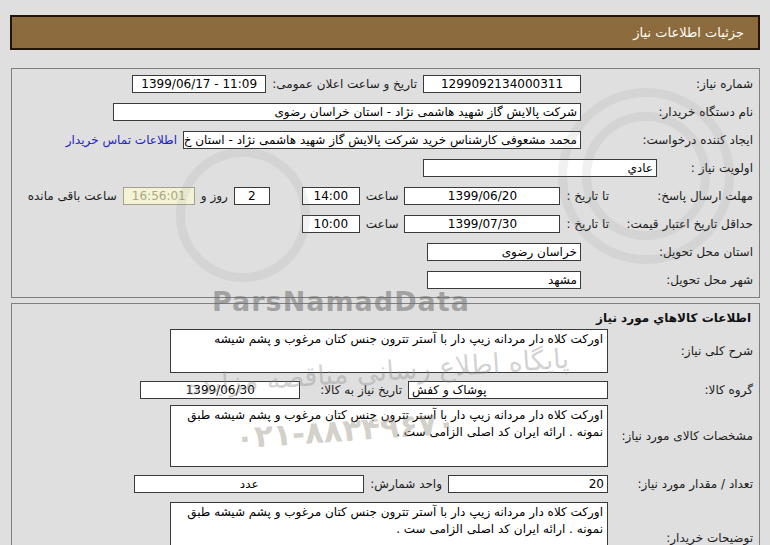  What do you see at coordinates (382, 224) in the screenshot?
I see `validity-hour-label: ساعت` at bounding box center [382, 224].